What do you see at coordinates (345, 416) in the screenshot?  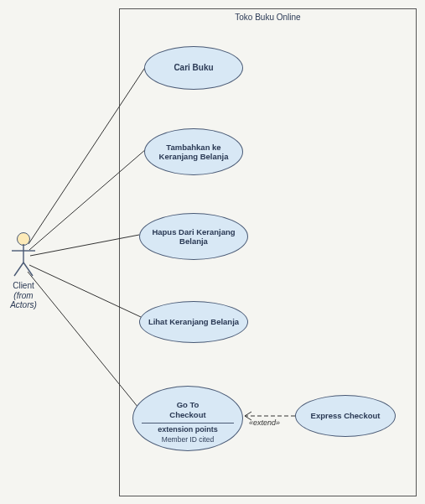 I see `usecase-express-checkout: Express Checkout` at bounding box center [345, 416].